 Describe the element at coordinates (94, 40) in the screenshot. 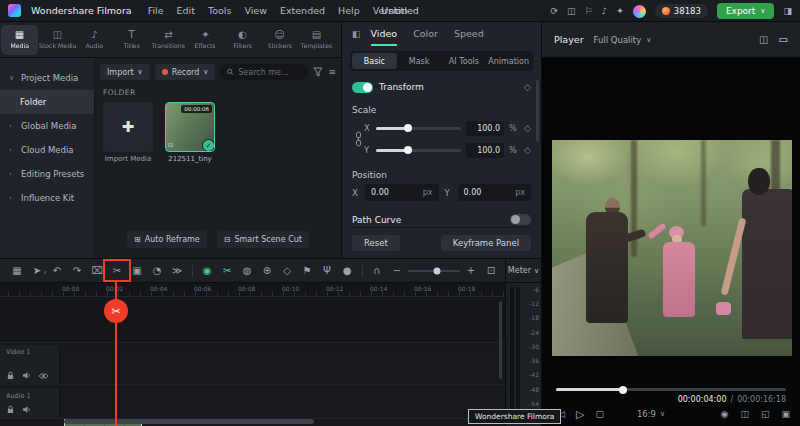

I see `tab-audio: ♪Audio` at that location.